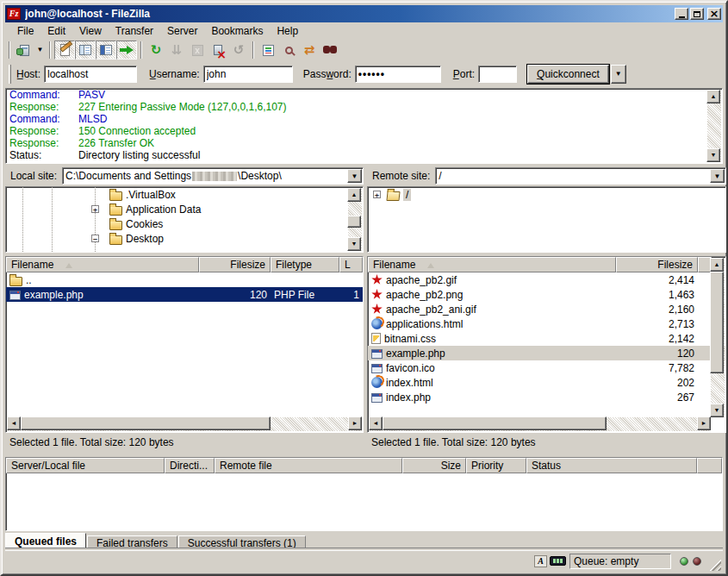 This screenshot has height=576, width=728. I want to click on transfer-type-indicator: A, so click(541, 561).